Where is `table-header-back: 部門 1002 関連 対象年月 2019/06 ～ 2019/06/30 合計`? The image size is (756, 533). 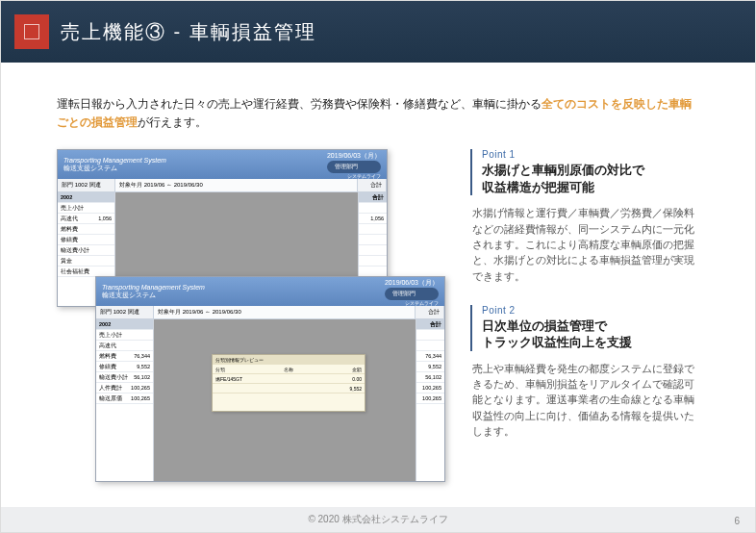 table-header-back: 部門 1002 関連 対象年月 2019/06 ～ 2019/06/30 合計 is located at coordinates (222, 186).